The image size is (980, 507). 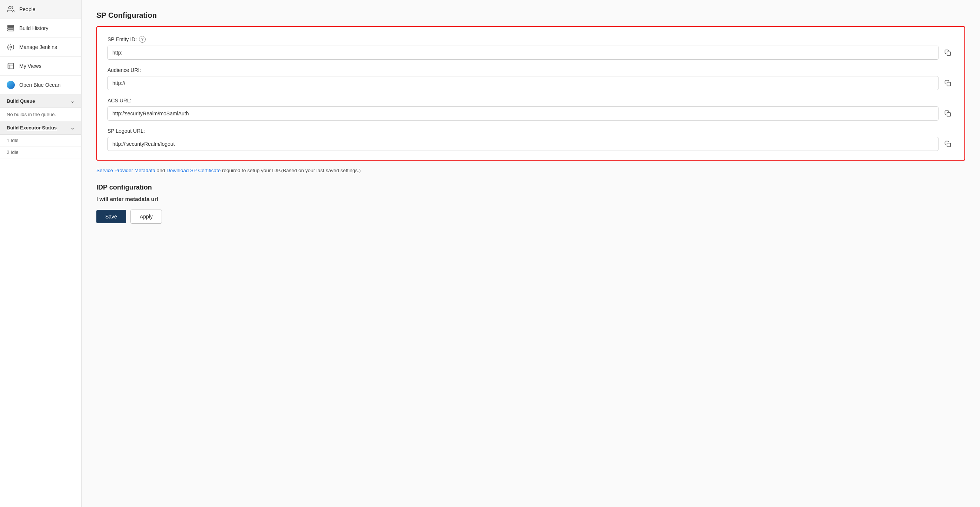 I want to click on sp-entity-id-help-icon: ?, so click(x=142, y=40).